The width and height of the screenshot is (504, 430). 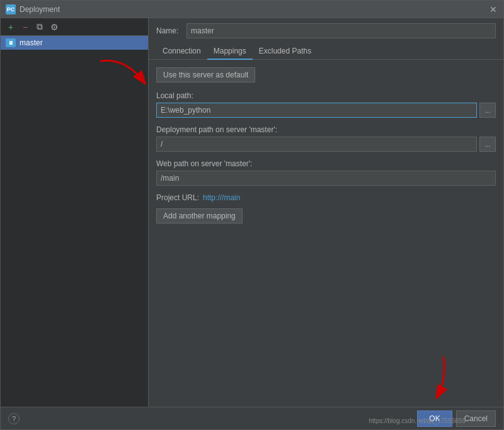 What do you see at coordinates (326, 198) in the screenshot?
I see `project-url-row: Project URL: http:///main` at bounding box center [326, 198].